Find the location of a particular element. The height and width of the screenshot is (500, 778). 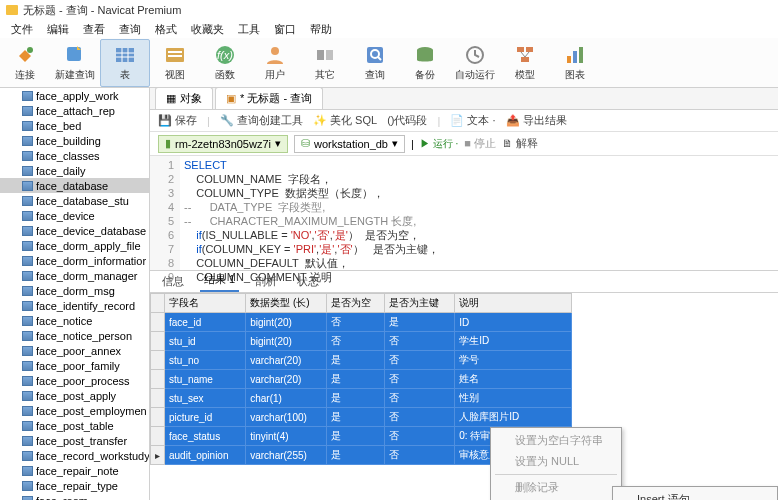

table-item: face_apply_work is located at coordinates (74, 96).